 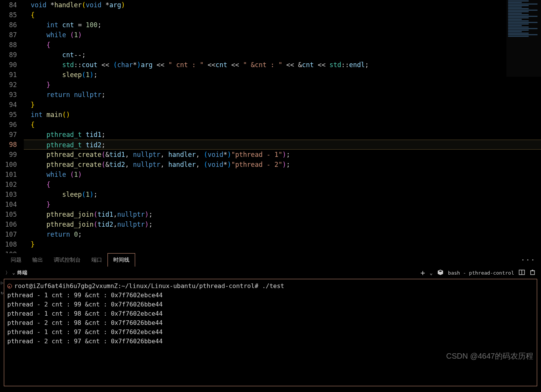 What do you see at coordinates (121, 260) in the screenshot?
I see `panel-tab: 时间线` at bounding box center [121, 260].